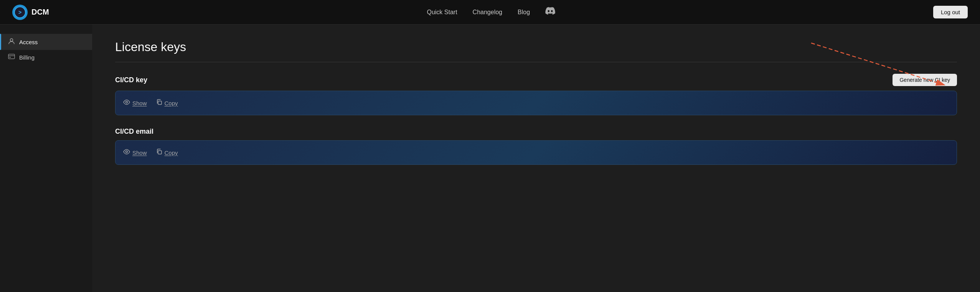  I want to click on cicd-key-copy-label: Copy, so click(171, 103).